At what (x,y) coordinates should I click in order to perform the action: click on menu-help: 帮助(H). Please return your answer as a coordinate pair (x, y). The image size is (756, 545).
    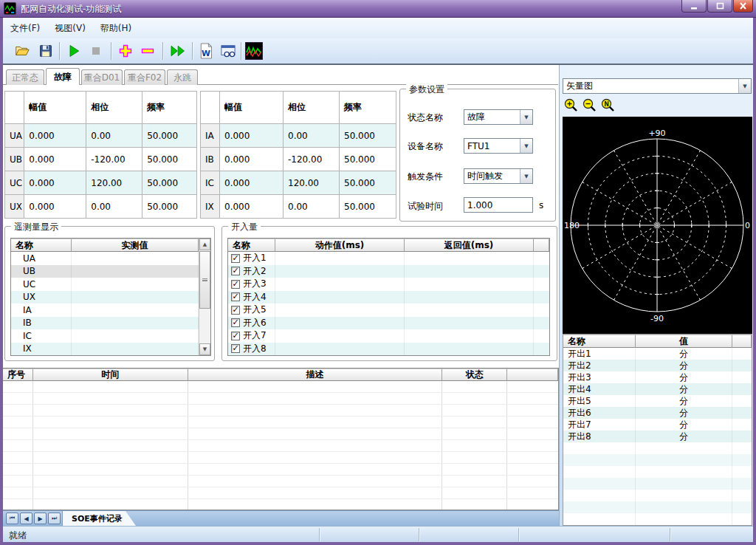
    Looking at the image, I should click on (116, 28).